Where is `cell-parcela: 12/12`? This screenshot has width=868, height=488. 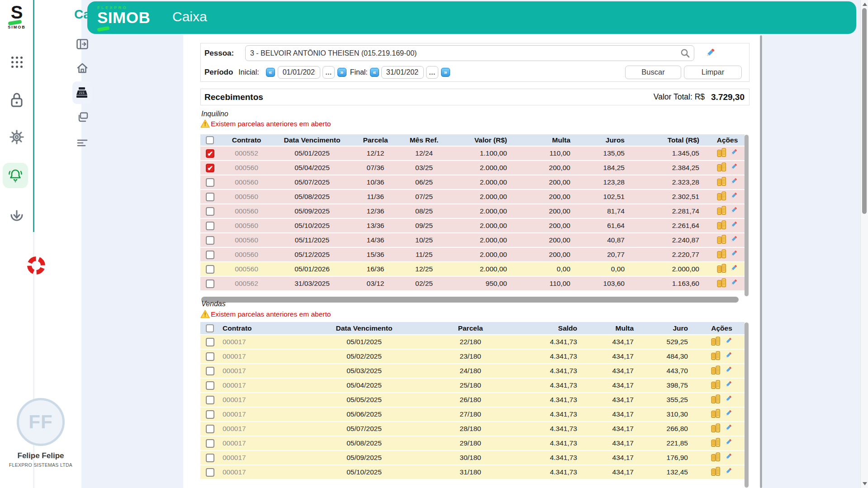 cell-parcela: 12/12 is located at coordinates (375, 153).